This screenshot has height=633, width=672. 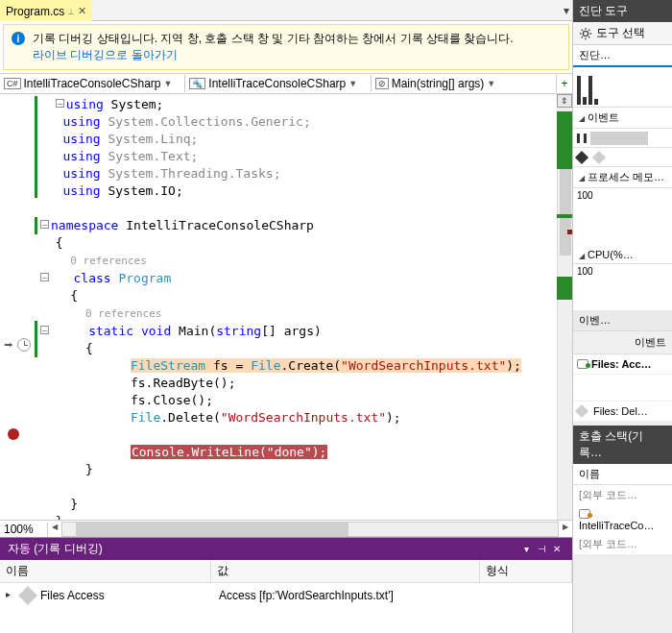 I want to click on autos-header-type: 형식, so click(x=526, y=571).